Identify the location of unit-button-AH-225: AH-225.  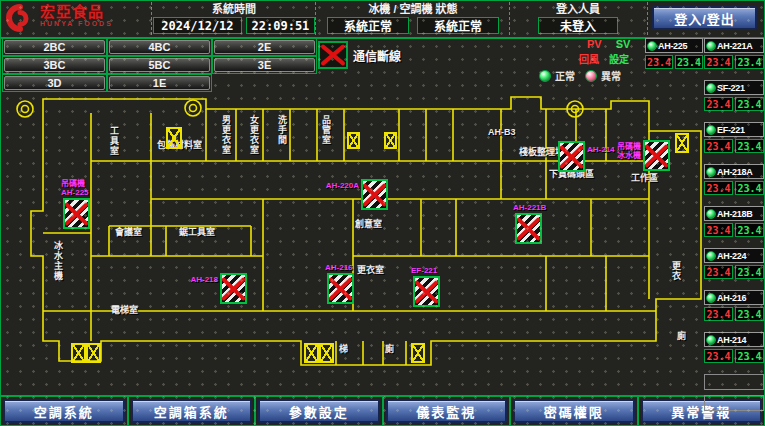
(674, 46).